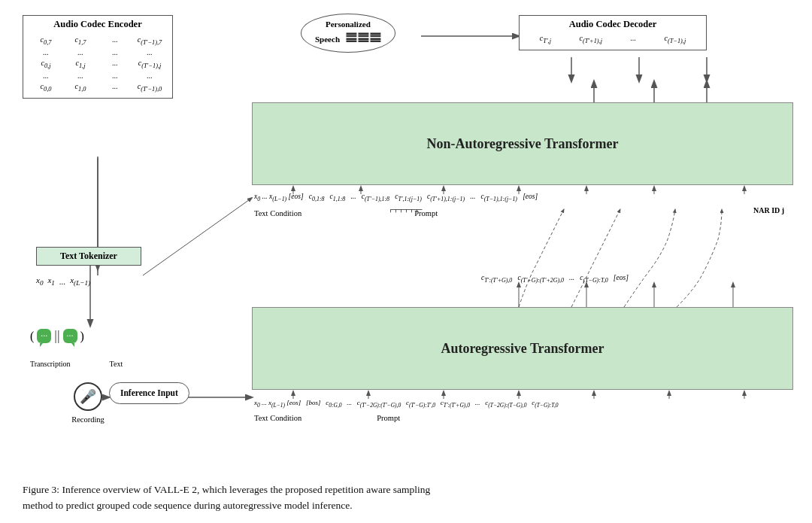 The width and height of the screenshot is (812, 523). Describe the element at coordinates (405, 210) in the screenshot. I see `nar-prompt-brace: ⌐⌐⌐⌐⌐⌐` at that location.